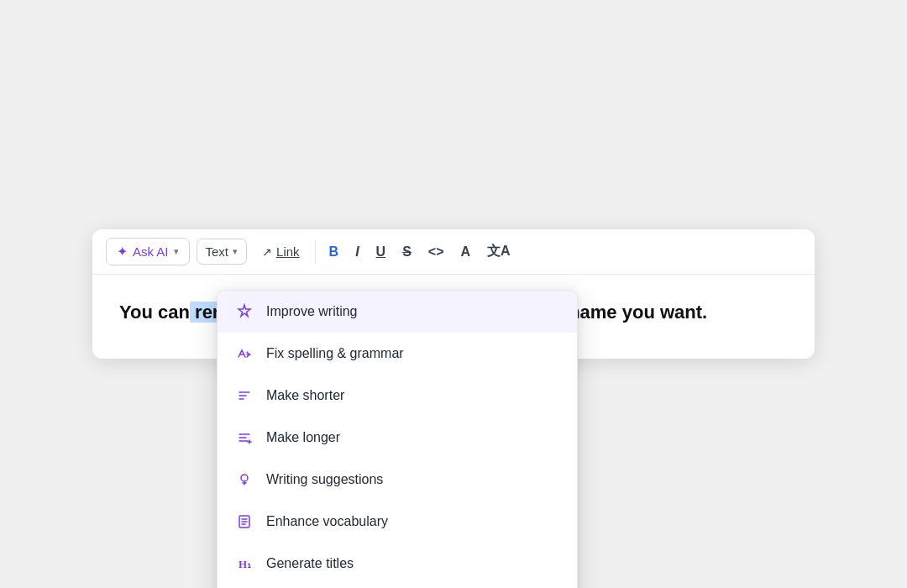 The image size is (907, 588). What do you see at coordinates (244, 480) in the screenshot?
I see `writing-suggestions-icon` at bounding box center [244, 480].